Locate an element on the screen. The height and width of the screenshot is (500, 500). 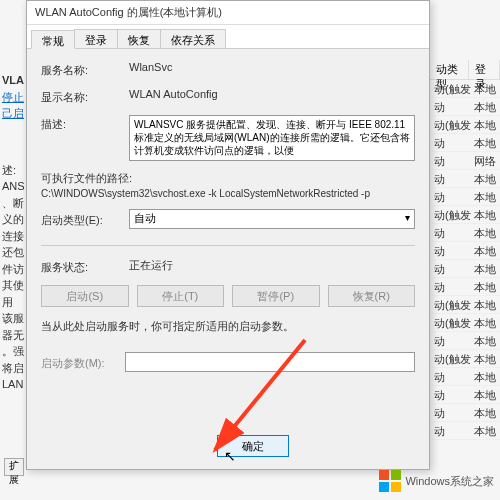
divider is located at coordinates (228, 246).